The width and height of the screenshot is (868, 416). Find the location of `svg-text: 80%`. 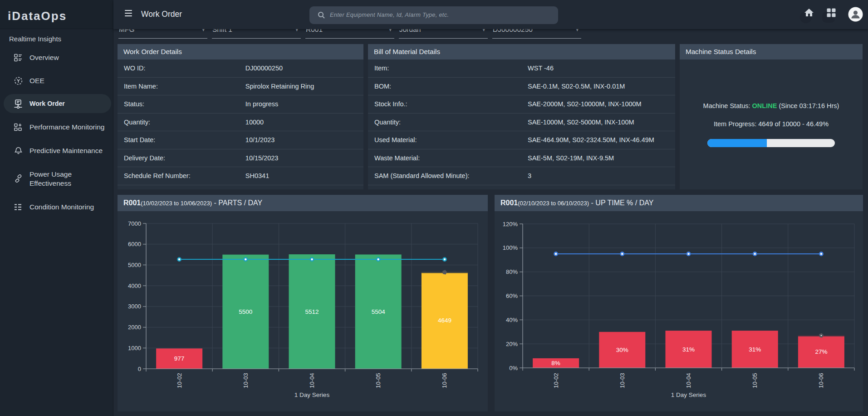

svg-text: 80% is located at coordinates (512, 272).